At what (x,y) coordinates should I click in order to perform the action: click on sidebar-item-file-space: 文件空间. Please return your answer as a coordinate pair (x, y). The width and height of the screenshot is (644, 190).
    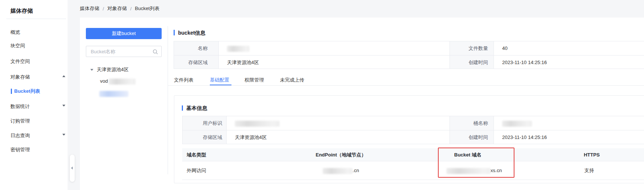
    Looking at the image, I should click on (34, 61).